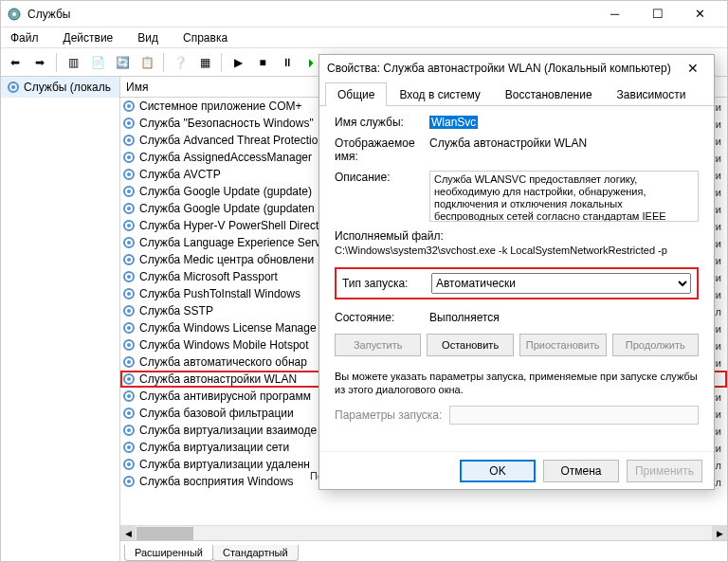 Image resolution: width=728 pixels, height=562 pixels. What do you see at coordinates (229, 226) in the screenshot?
I see `service-name-label: Служба Hyper-V PowerShell Direct` at bounding box center [229, 226].